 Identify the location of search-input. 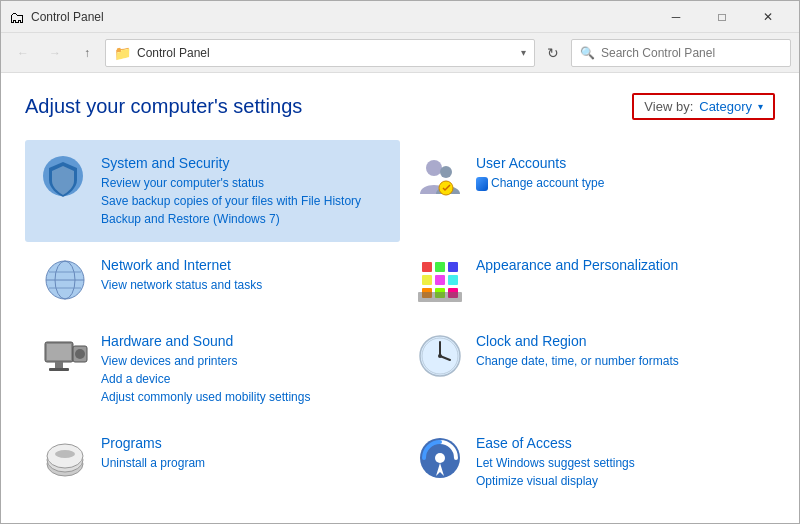
(692, 53).